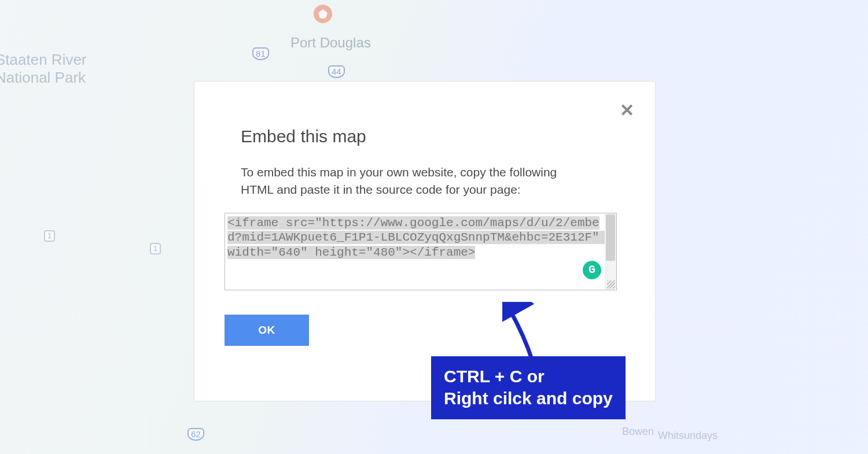 The height and width of the screenshot is (454, 868). What do you see at coordinates (337, 72) in the screenshot?
I see `highway-shield-44: 44` at bounding box center [337, 72].